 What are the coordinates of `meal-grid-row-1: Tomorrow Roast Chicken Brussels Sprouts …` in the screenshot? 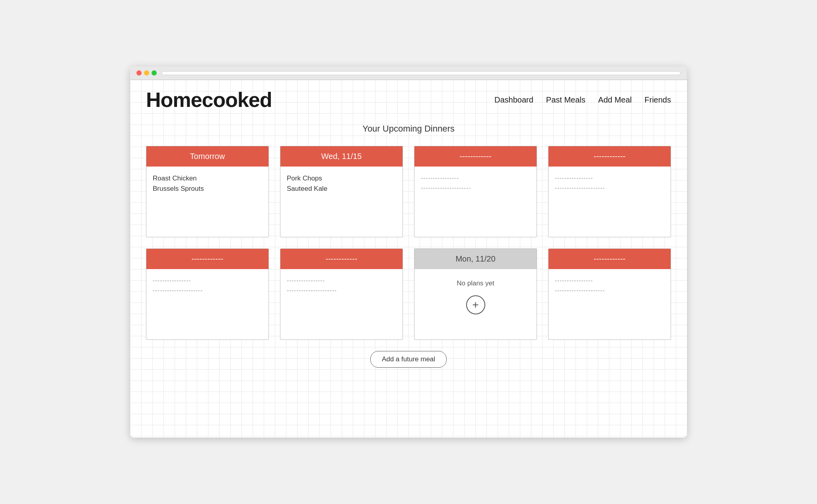 It's located at (408, 192).